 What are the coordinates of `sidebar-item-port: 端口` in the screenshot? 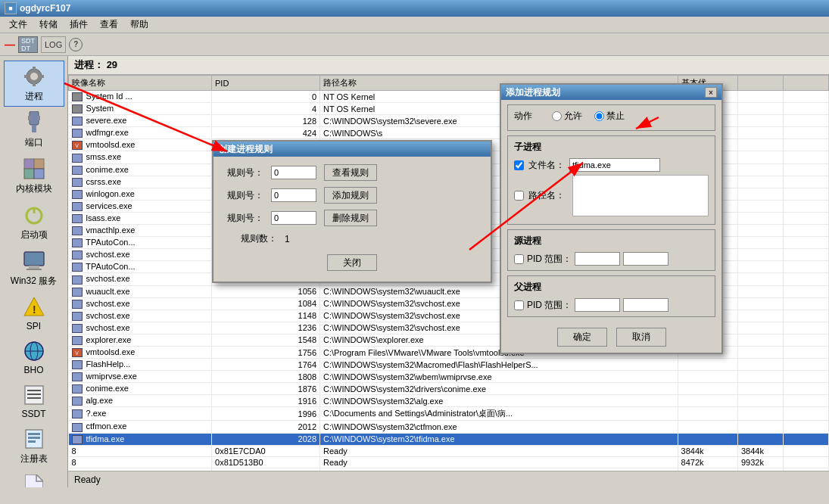 It's located at (34, 130).